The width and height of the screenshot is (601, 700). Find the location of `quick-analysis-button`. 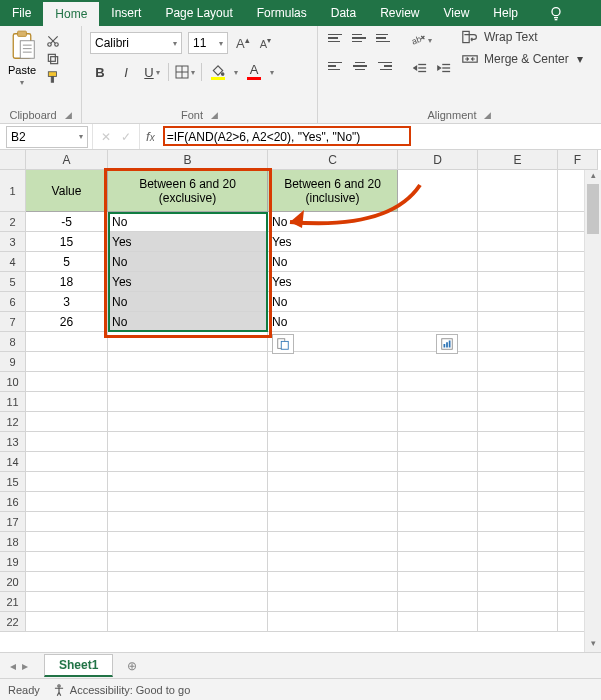

quick-analysis-button is located at coordinates (447, 344).